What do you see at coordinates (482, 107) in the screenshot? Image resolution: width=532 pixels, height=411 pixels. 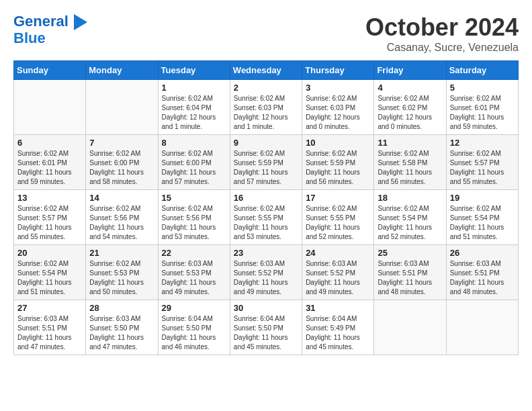 I see `calendar-cell: 5Sunrise: 6:02 AMSunset: 6:01 PMDaylight…` at bounding box center [482, 107].